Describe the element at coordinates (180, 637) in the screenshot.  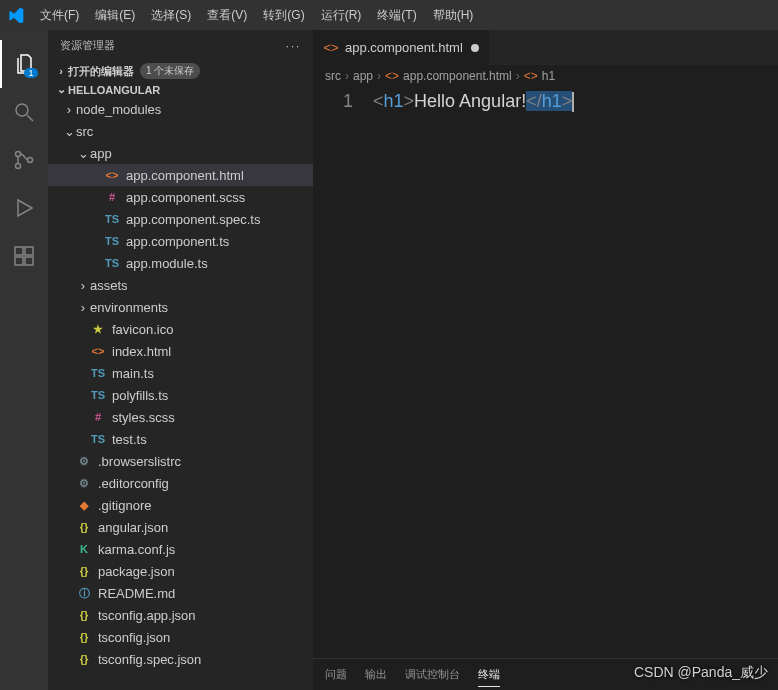
I see `file-tsconfig-json: {}tsconfig.json` at that location.